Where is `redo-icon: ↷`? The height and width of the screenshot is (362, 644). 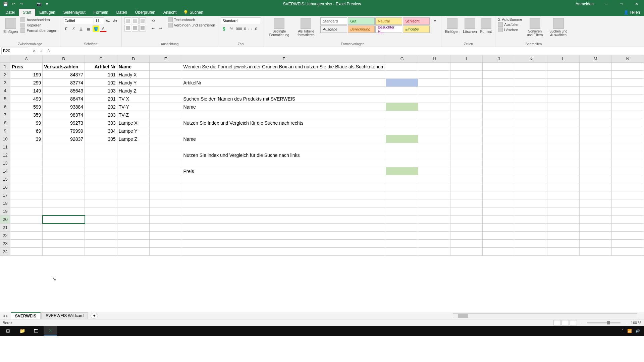 redo-icon: ↷ is located at coordinates (21, 4).